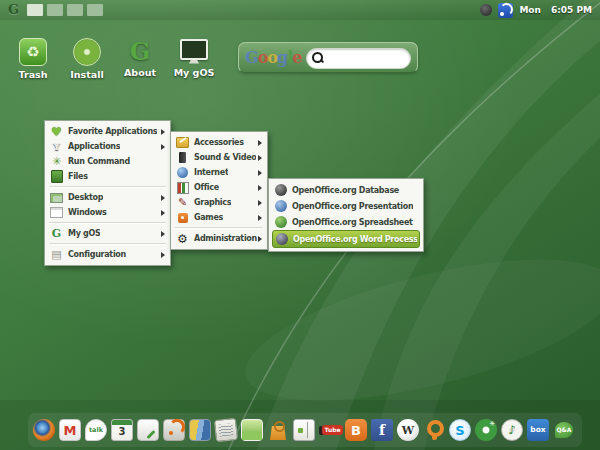  I want to click on install-disc-icon, so click(87, 52).